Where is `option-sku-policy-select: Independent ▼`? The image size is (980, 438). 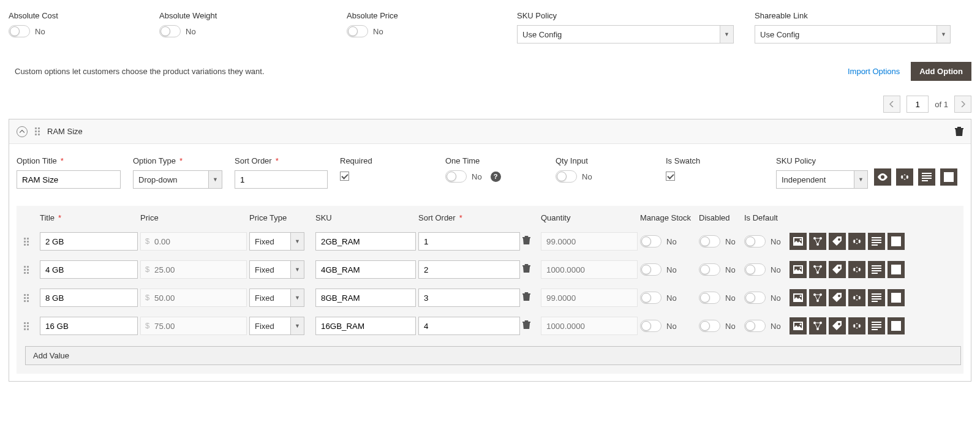
option-sku-policy-select: Independent ▼ is located at coordinates (822, 179).